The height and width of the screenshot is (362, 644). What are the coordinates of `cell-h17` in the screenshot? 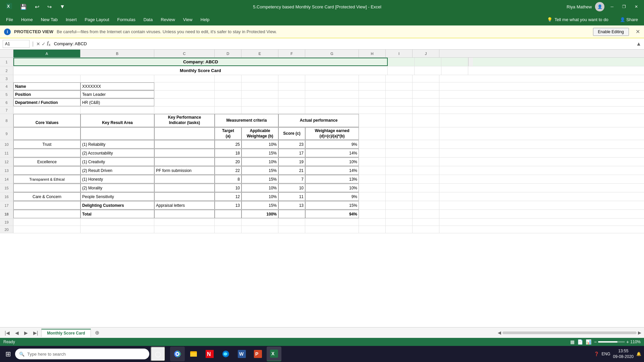 It's located at (372, 205).